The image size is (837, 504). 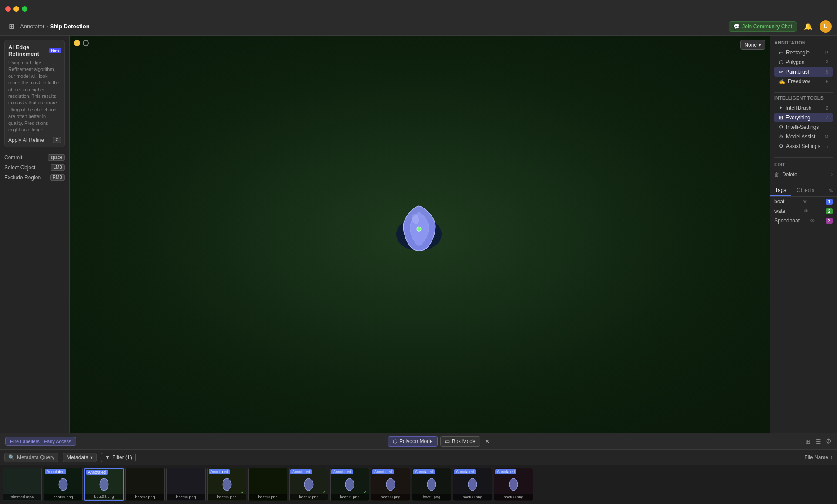 What do you see at coordinates (118, 457) in the screenshot?
I see `filter-button: ▼ Filter (1)` at bounding box center [118, 457].